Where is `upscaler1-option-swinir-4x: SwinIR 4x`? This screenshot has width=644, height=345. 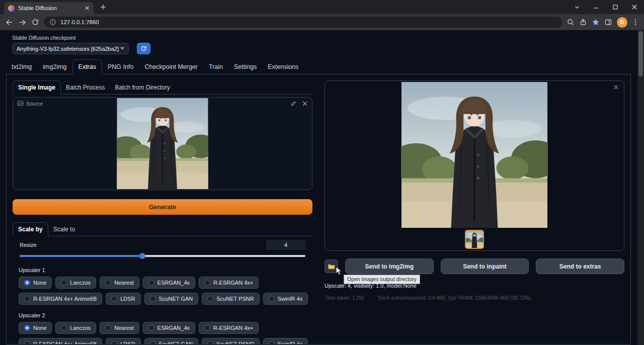
upscaler1-option-swinir-4x: SwinIR 4x is located at coordinates (286, 299).